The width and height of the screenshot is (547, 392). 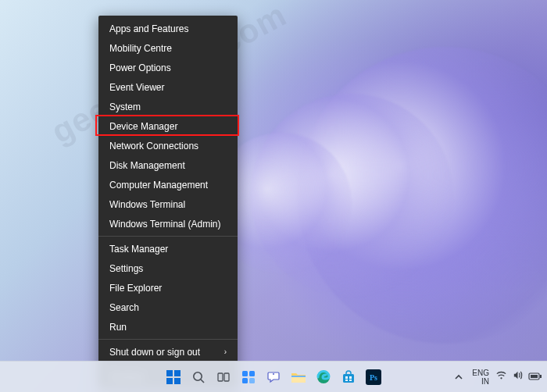 I want to click on menu-item-system: System, so click(x=168, y=106).